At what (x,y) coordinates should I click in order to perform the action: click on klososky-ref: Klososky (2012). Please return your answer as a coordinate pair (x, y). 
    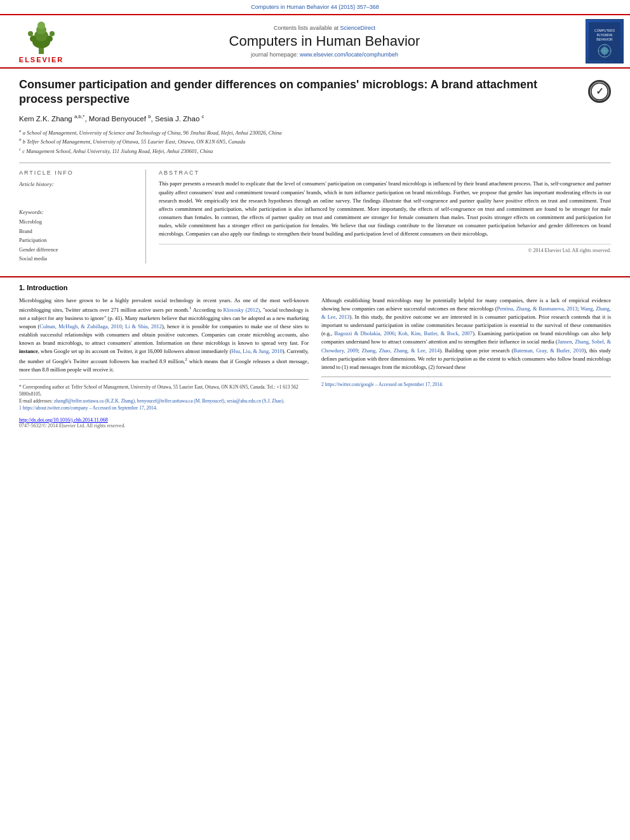
    Looking at the image, I should click on (241, 310).